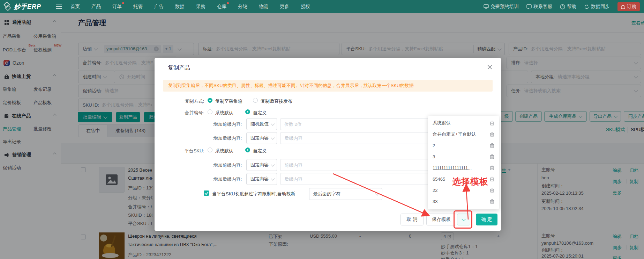 The width and height of the screenshot is (644, 259). Describe the element at coordinates (248, 150) in the screenshot. I see `radio-platform-custom` at that location.